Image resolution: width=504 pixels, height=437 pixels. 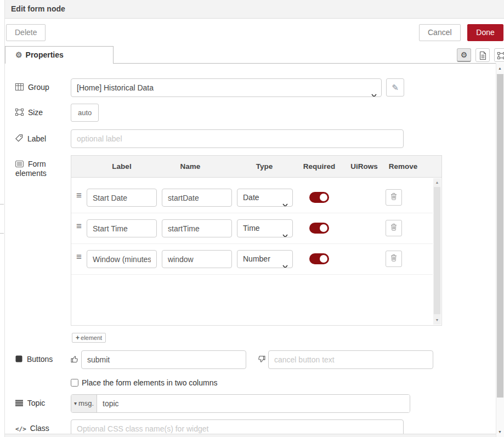 I want to click on document-icon, so click(x=483, y=55).